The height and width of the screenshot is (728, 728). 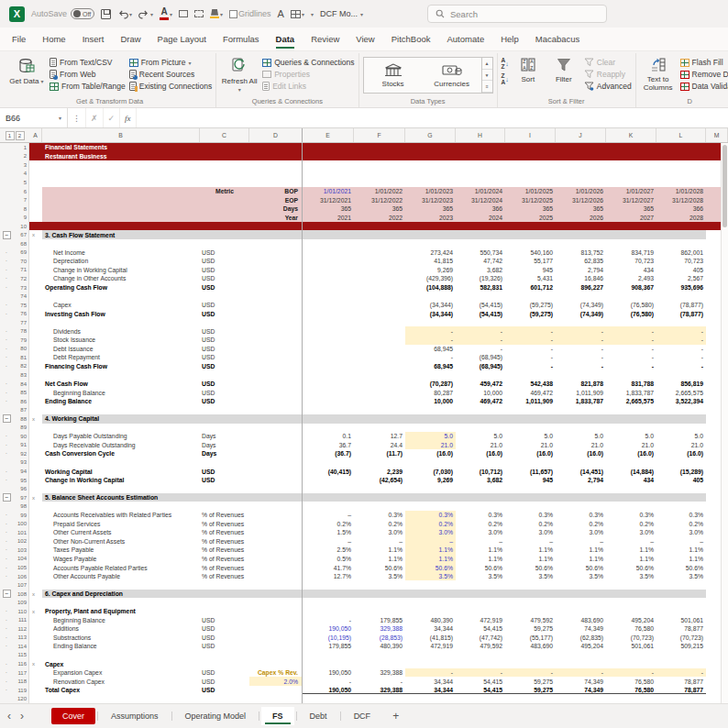 I want to click on cell-C83, so click(x=225, y=375).